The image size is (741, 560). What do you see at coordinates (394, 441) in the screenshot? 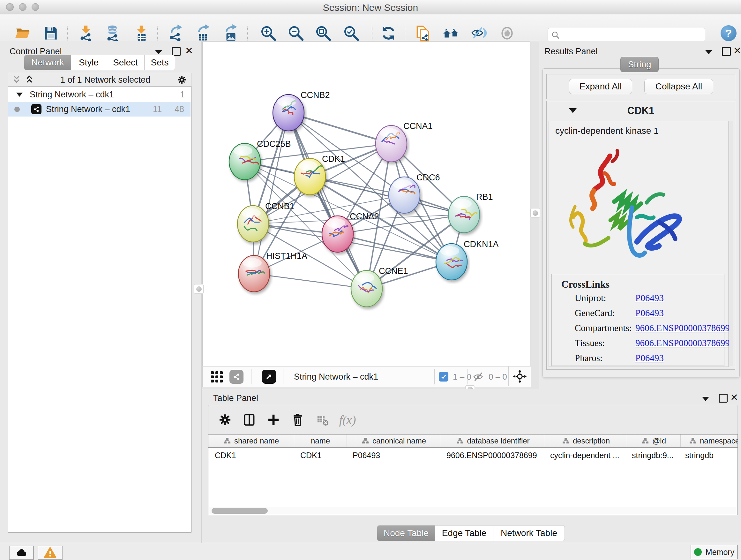
I see `column-header-canonical-name: canonical name` at bounding box center [394, 441].